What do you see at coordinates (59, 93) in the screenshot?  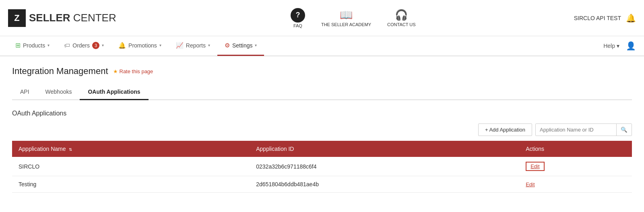 I see `tab-webhooks: Webhooks` at bounding box center [59, 93].